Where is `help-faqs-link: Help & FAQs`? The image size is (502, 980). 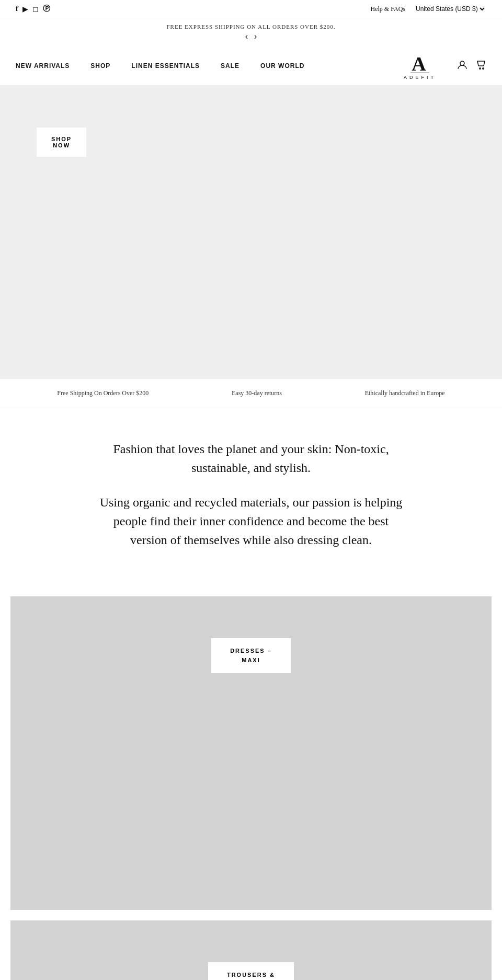 help-faqs-link: Help & FAQs is located at coordinates (388, 9).